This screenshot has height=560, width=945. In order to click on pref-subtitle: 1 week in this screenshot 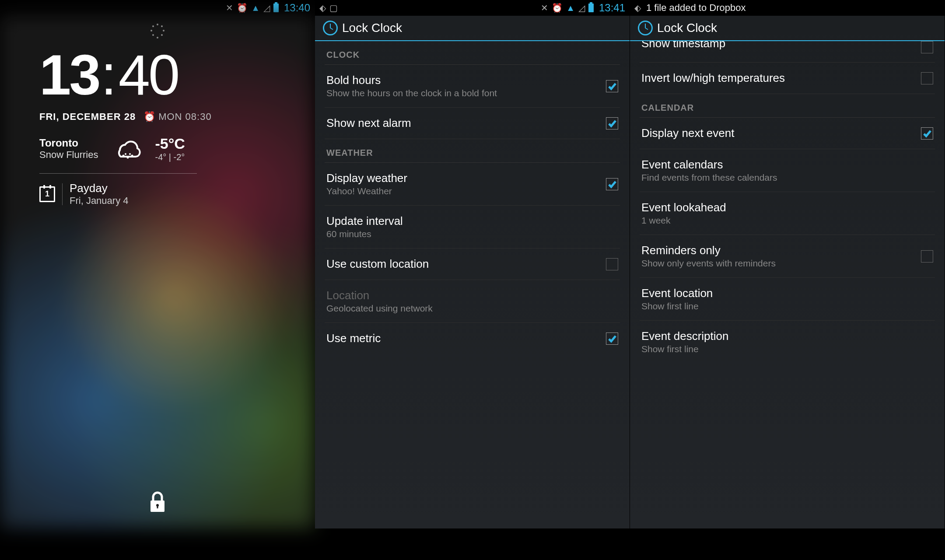, I will do `click(788, 220)`.